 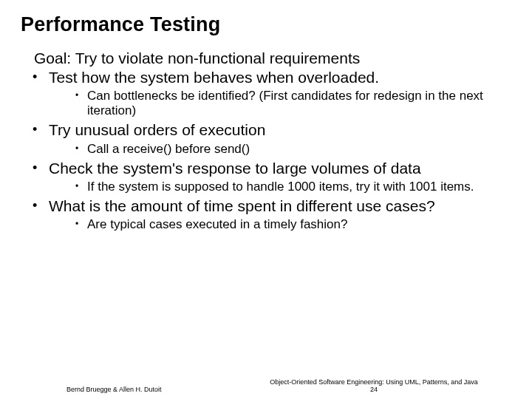 What do you see at coordinates (235, 168) in the screenshot?
I see `bullet-text: Check the system's response to large vol…` at bounding box center [235, 168].